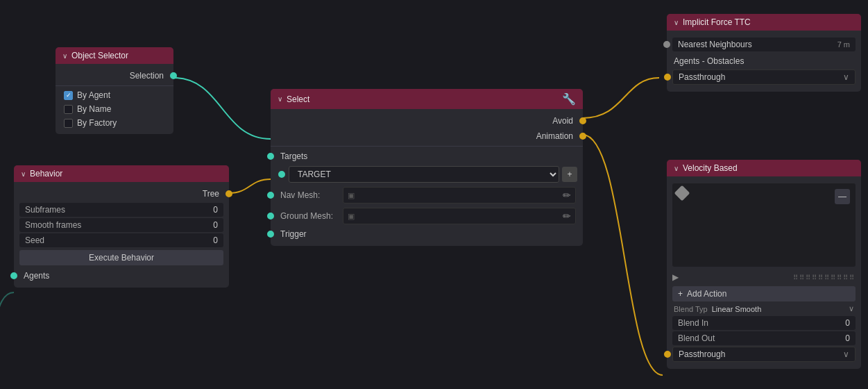  I want to click on select-icon: 🔧, so click(569, 99).